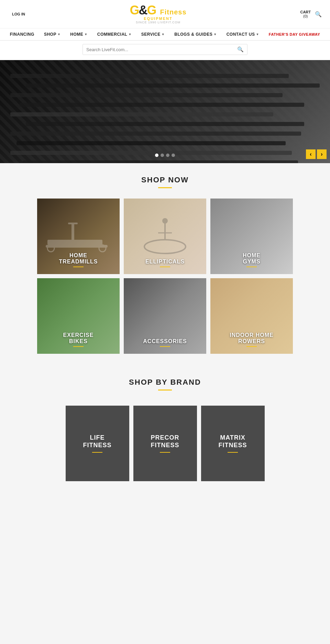  Describe the element at coordinates (98, 443) in the screenshot. I see `brand-life-fitness: LIFE FITNESS` at that location.